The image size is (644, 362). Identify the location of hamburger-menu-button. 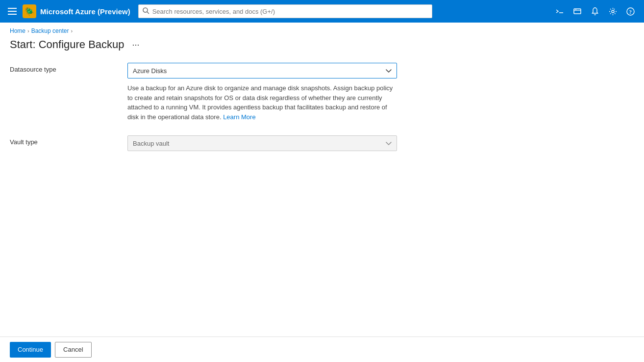
(12, 11).